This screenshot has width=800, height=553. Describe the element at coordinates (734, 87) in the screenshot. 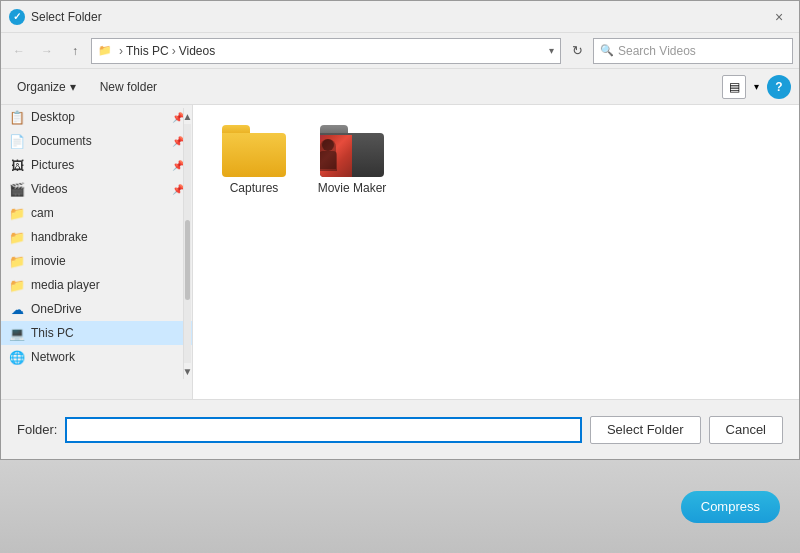

I see `view-icon: ▤` at that location.